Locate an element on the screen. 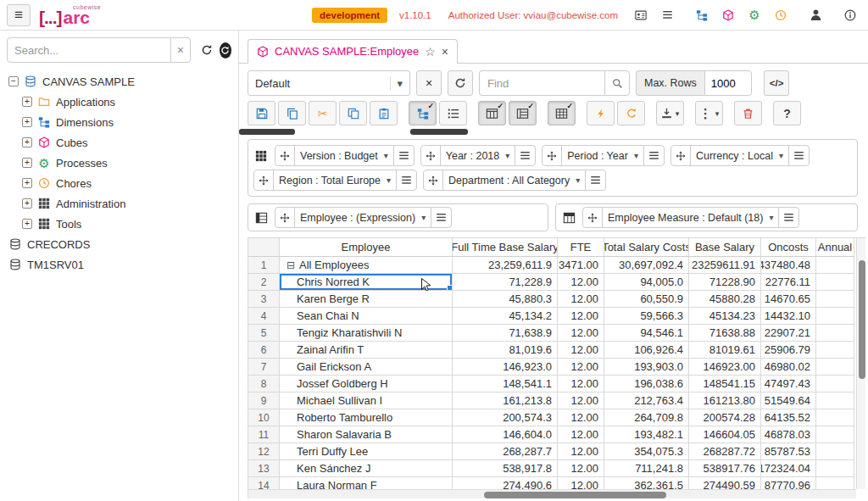 The image size is (868, 501). column-header-full-time-base-salary: Full Time Base Salary is located at coordinates (505, 248).